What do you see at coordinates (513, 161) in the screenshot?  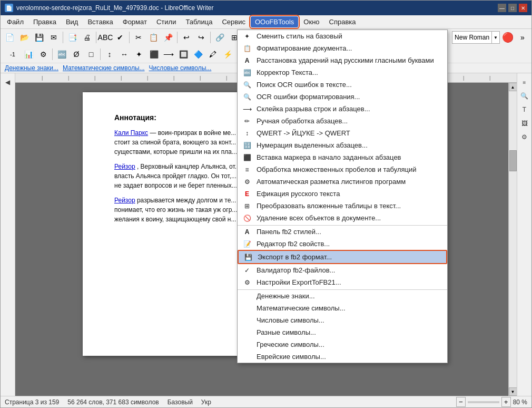 I see `scroll-thumb` at bounding box center [513, 161].